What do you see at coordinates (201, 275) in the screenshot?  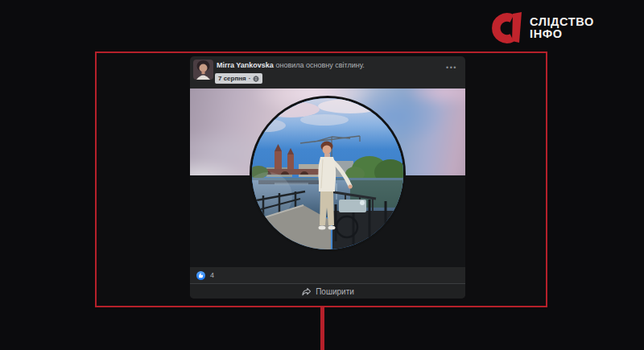 I see `thumbs-up-icon` at bounding box center [201, 275].